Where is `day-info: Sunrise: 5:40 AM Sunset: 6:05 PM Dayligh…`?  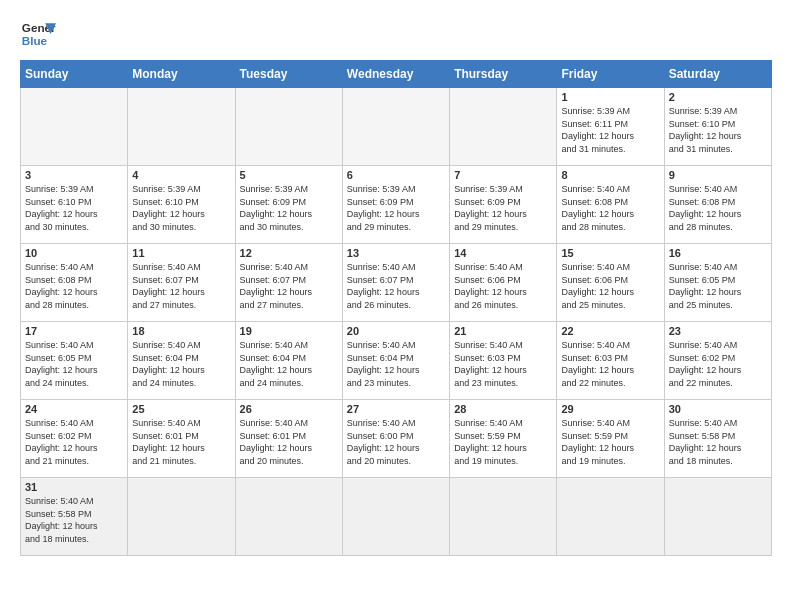 day-info: Sunrise: 5:40 AM Sunset: 6:05 PM Dayligh… is located at coordinates (718, 286).